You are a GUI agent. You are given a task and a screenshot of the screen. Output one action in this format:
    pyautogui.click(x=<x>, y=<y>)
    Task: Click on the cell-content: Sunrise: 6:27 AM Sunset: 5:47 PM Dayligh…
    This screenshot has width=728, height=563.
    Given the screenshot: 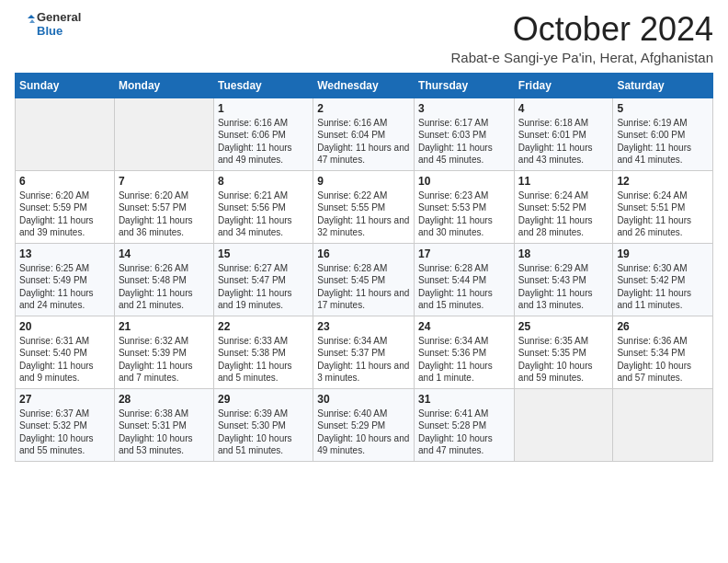 What is the action you would take?
    pyautogui.click(x=263, y=287)
    